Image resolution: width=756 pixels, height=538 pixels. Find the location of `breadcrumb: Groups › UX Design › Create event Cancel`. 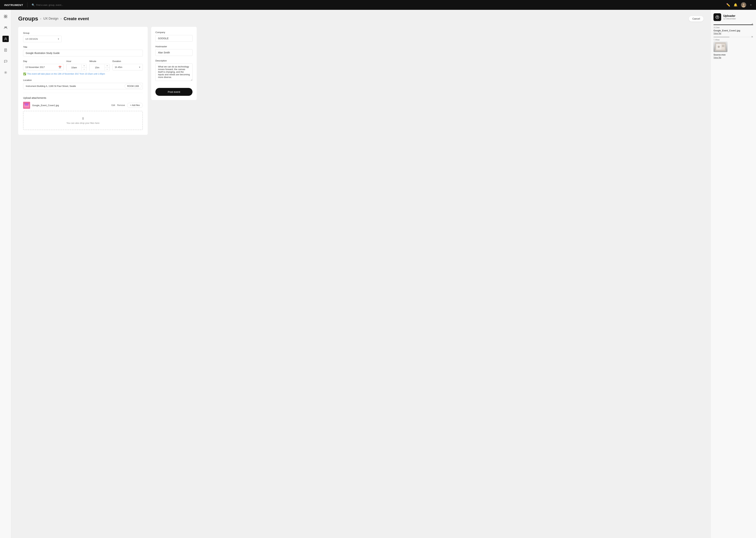

breadcrumb: Groups › UX Design › Create event Cancel is located at coordinates (361, 19).